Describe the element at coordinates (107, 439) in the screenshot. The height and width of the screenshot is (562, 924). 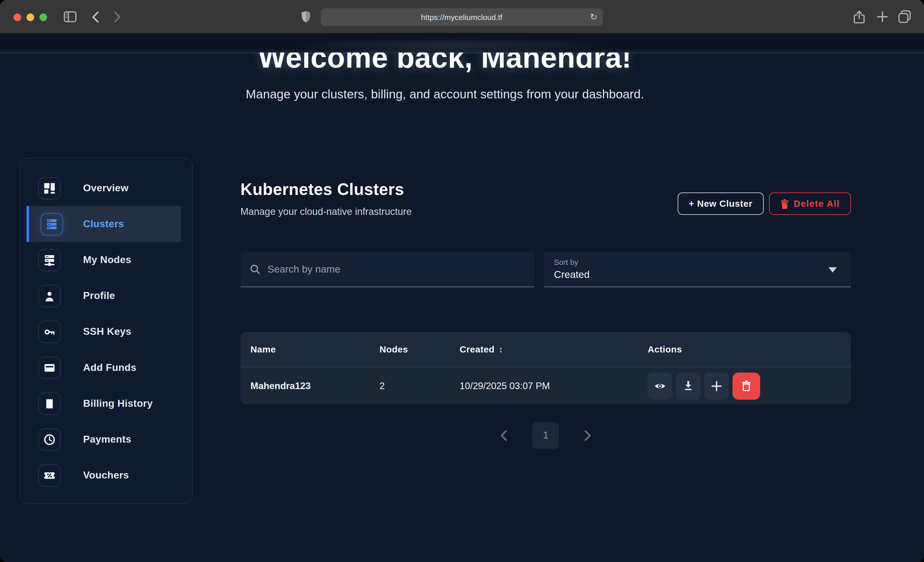
I see `sidebar-item-label: Payments` at that location.